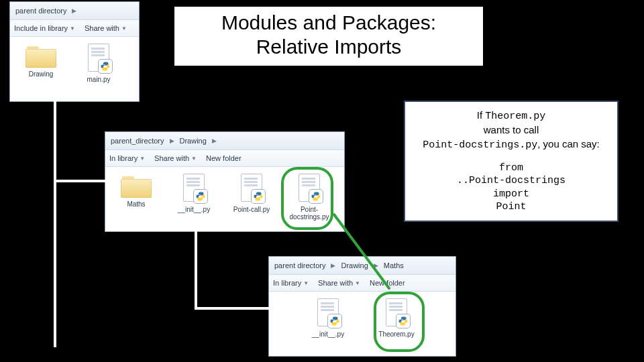 This screenshot has width=644, height=362. Describe the element at coordinates (232, 308) in the screenshot. I see `tree-line-h2` at that location.